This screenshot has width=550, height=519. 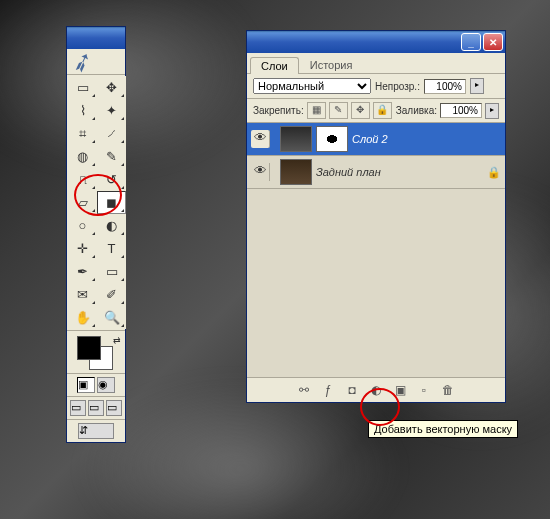 I want to click on tab-layers: Слои, so click(x=274, y=66).